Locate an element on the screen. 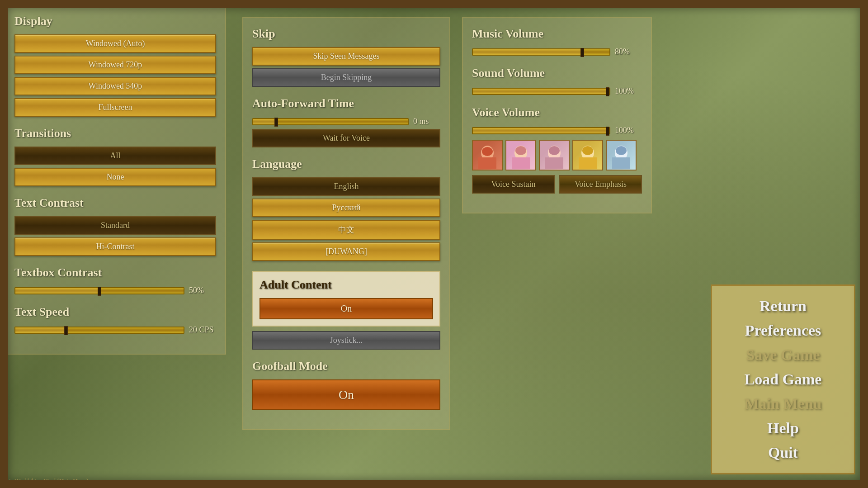  btn-skip-seen: Skip Seen Messages is located at coordinates (346, 56).